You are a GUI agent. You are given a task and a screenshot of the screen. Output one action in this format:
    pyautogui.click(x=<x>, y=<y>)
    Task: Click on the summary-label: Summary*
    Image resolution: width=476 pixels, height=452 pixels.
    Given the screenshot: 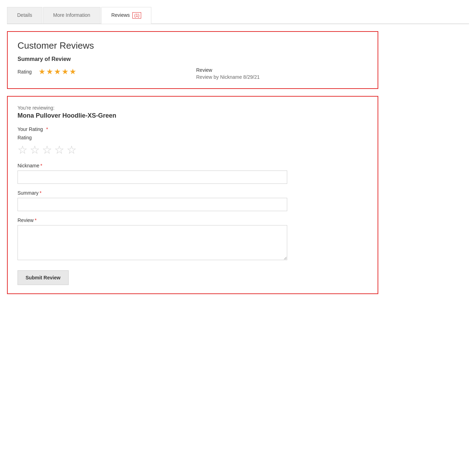 What is the action you would take?
    pyautogui.click(x=193, y=193)
    